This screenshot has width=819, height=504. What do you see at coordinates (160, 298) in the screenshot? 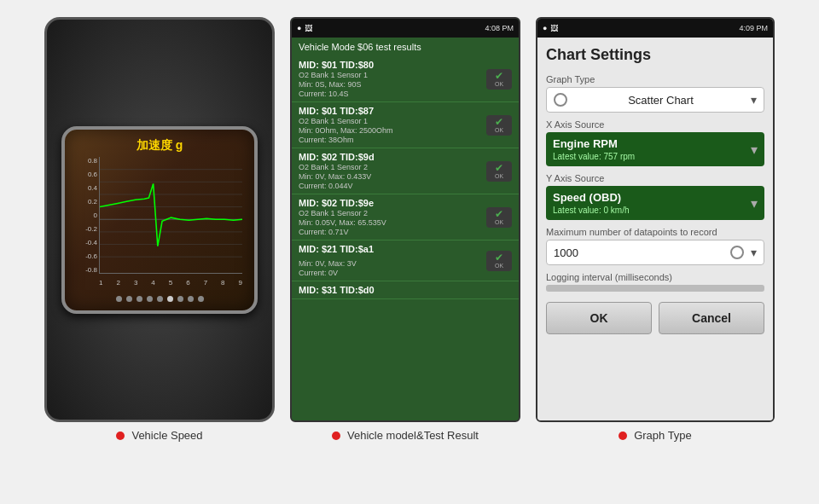
I see `page-dots` at bounding box center [160, 298].